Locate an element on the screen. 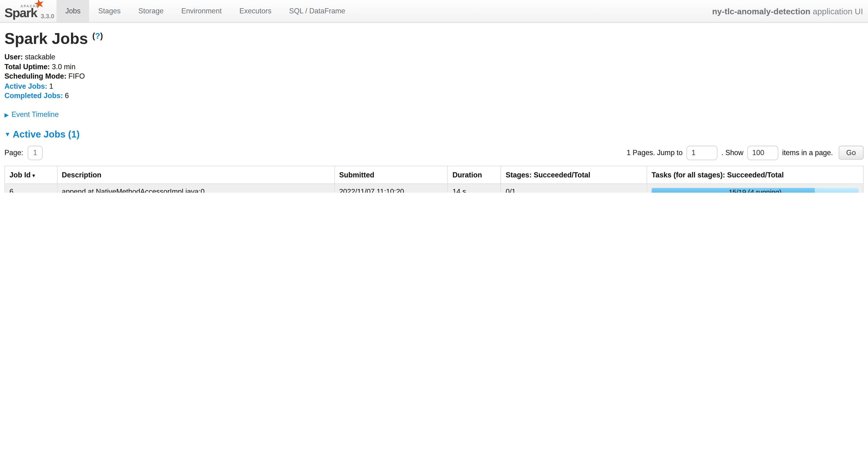 This screenshot has width=868, height=455. jump-to-input is located at coordinates (702, 153).